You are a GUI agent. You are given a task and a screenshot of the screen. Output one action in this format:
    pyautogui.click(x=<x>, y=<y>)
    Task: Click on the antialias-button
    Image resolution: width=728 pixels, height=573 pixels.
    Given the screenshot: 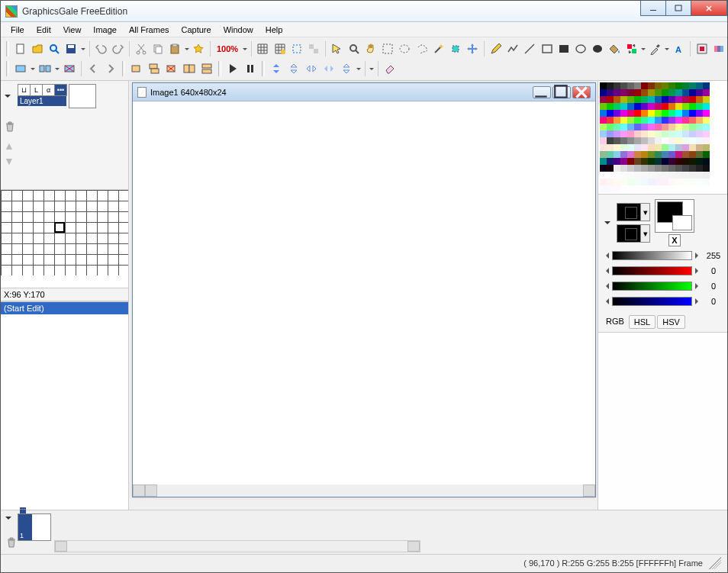 What is the action you would take?
    pyautogui.click(x=702, y=49)
    